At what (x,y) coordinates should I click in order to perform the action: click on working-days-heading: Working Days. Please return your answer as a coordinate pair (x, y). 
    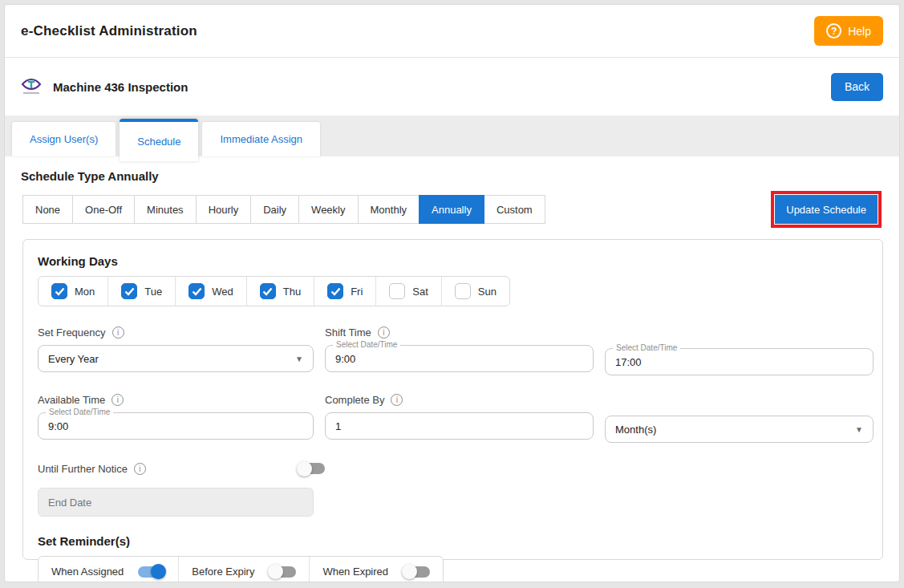
    Looking at the image, I should click on (452, 262).